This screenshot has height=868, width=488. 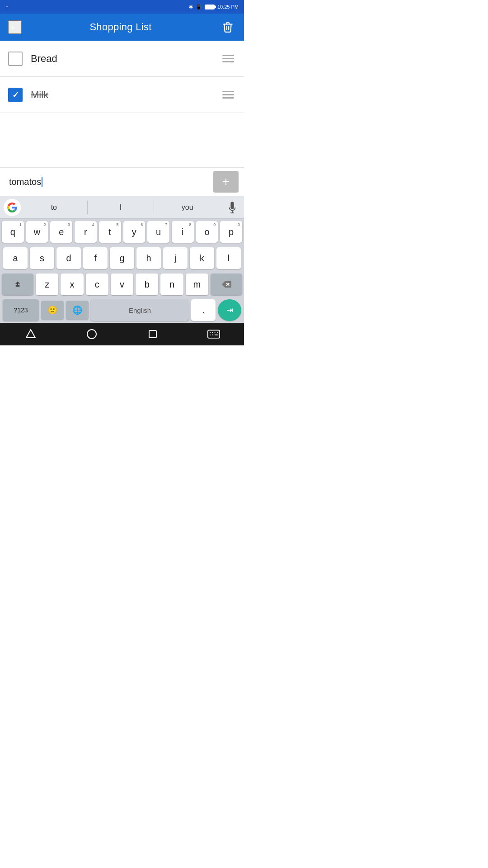 I want to click on input-text: tomatos, so click(x=25, y=182).